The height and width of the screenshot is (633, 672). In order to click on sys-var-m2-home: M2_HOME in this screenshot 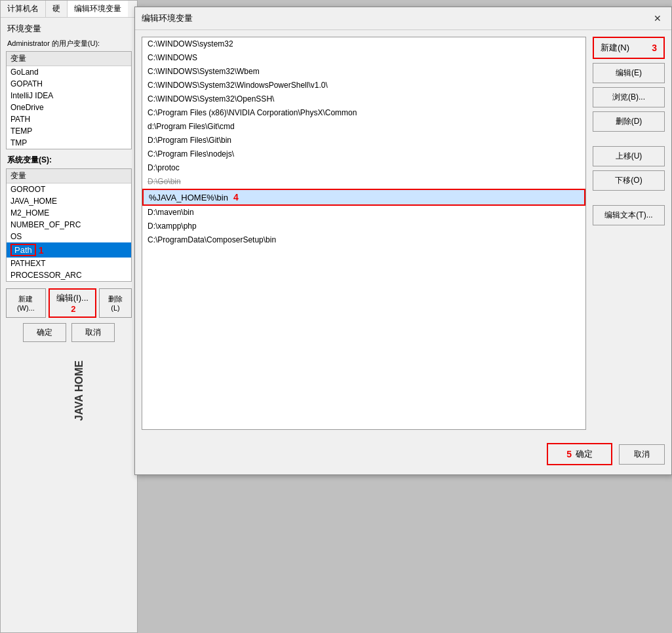, I will do `click(69, 213)`.